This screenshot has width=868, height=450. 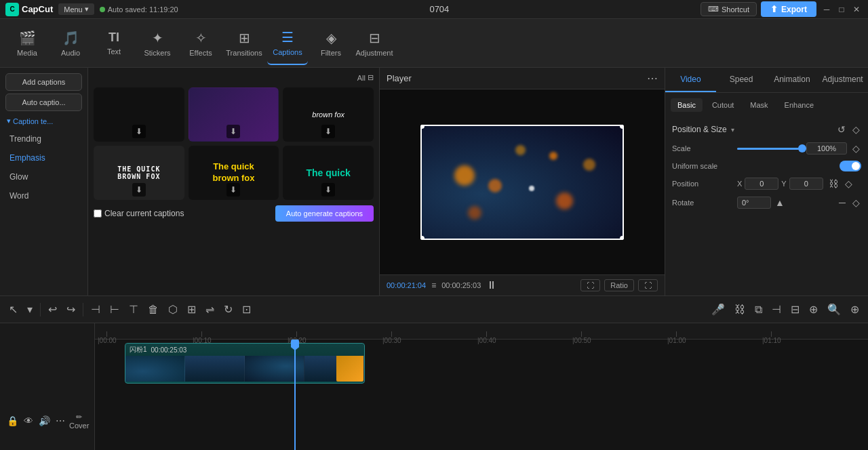 What do you see at coordinates (43, 177) in the screenshot?
I see `sidebar-item-glow: Glow` at bounding box center [43, 177].